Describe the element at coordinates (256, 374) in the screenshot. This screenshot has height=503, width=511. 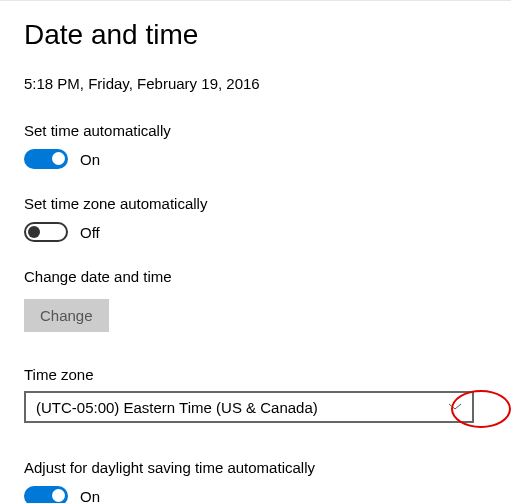
I see `timezone-label: Time zone` at that location.